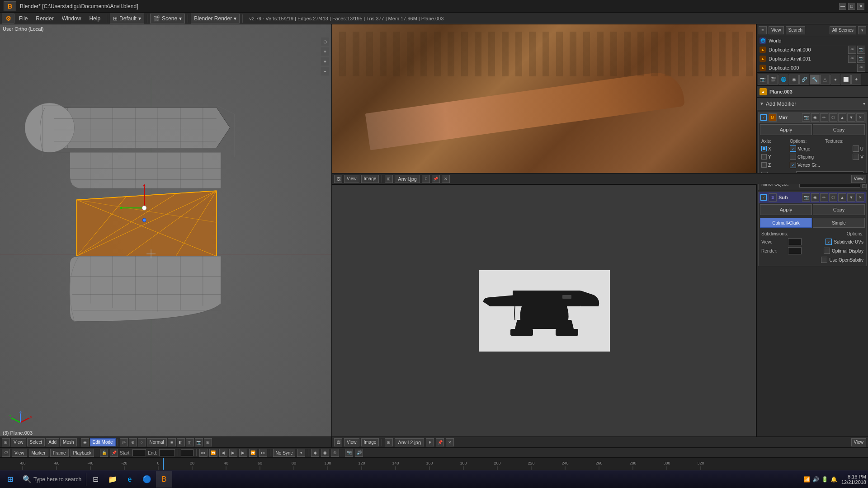  Describe the element at coordinates (301, 453) in the screenshot. I see `tl-sync-expand-icon: ▾` at that location.